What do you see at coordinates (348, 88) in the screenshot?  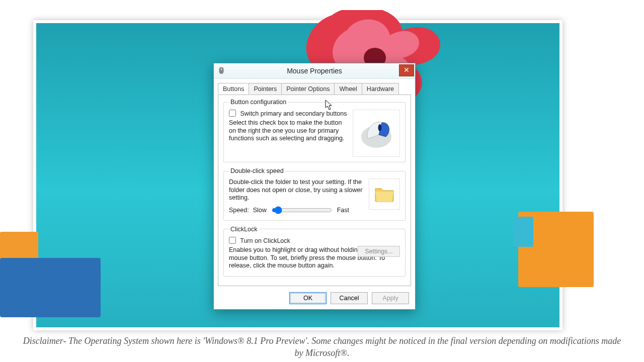 I see `tab-wheel: Wheel` at bounding box center [348, 88].